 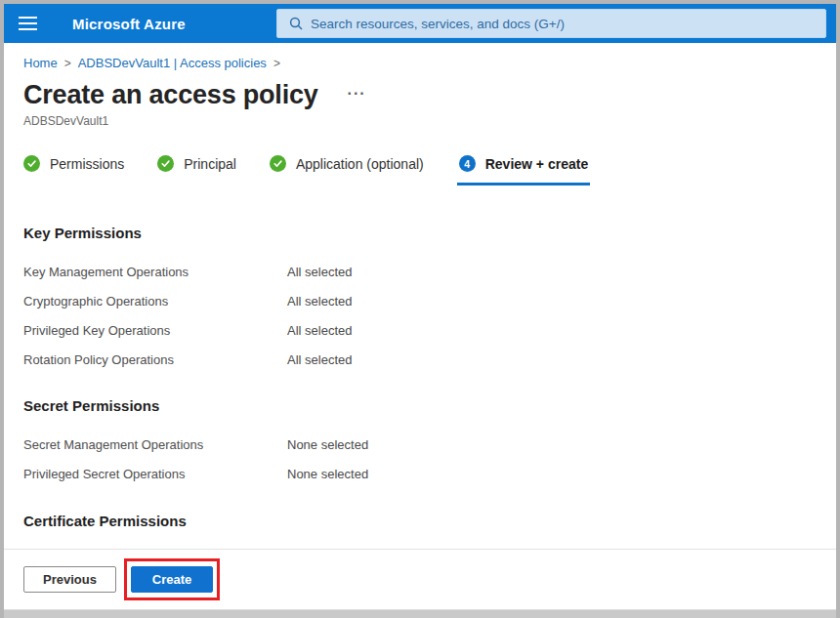 I want to click on tab-review-create: 4 Review + create, so click(x=524, y=170).